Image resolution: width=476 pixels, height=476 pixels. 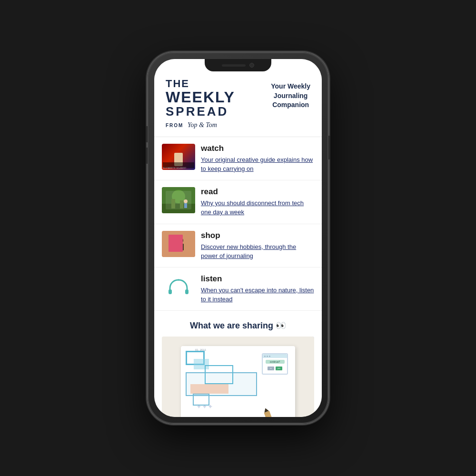 What do you see at coordinates (200, 84) in the screenshot?
I see `logo-the: THE` at bounding box center [200, 84].